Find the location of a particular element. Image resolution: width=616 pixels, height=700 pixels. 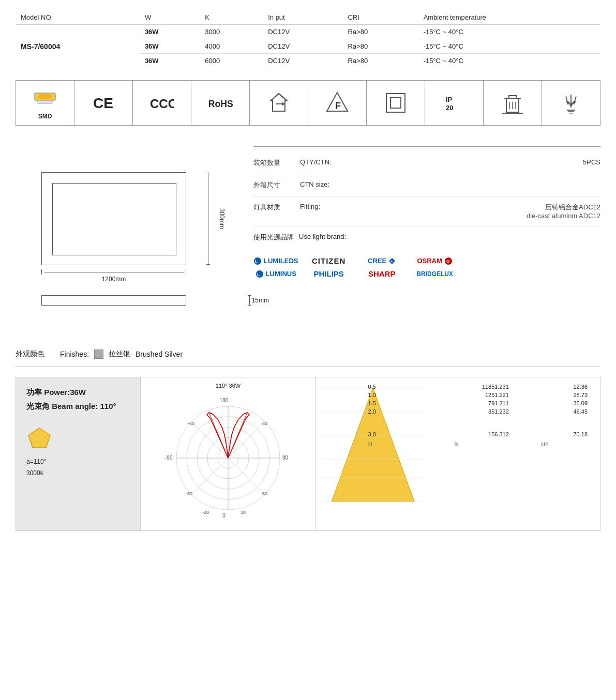

ctn-row: 外箱尺寸 CTN size: is located at coordinates (427, 185).